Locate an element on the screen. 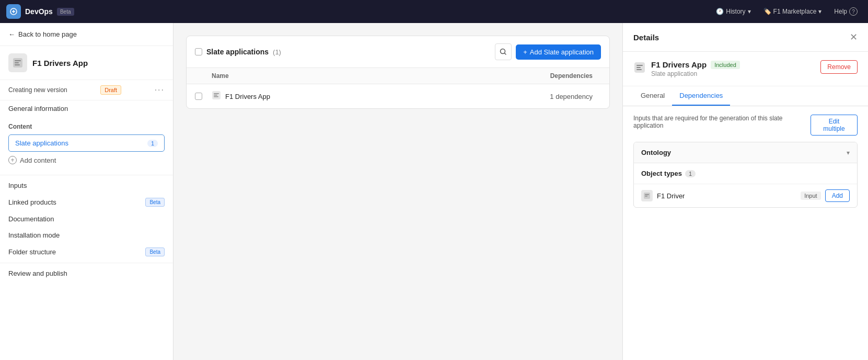 The width and height of the screenshot is (868, 360). sidebar-item-documentation: Documentation is located at coordinates (87, 219).